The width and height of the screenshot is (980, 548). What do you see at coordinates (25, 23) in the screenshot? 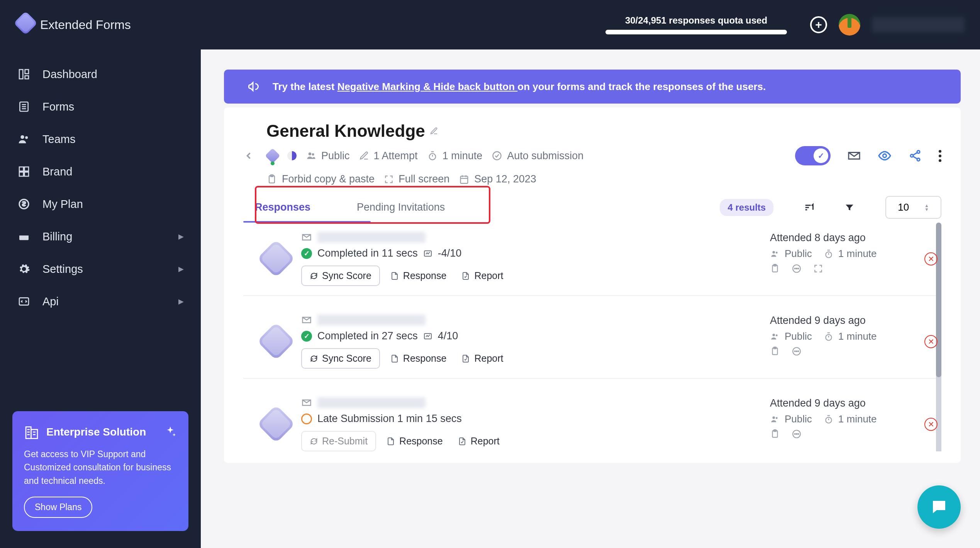
I see `brand-logo-icon` at bounding box center [25, 23].